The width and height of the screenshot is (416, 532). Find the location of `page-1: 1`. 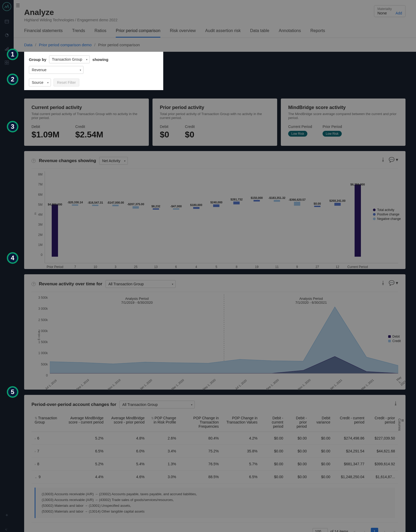

page-1: 1 is located at coordinates (375, 530).